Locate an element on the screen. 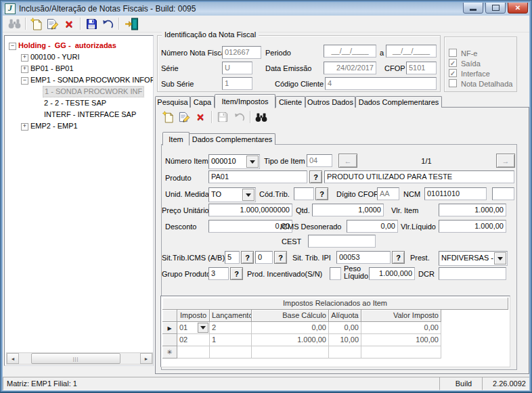 The width and height of the screenshot is (532, 393). new-button is located at coordinates (37, 24).